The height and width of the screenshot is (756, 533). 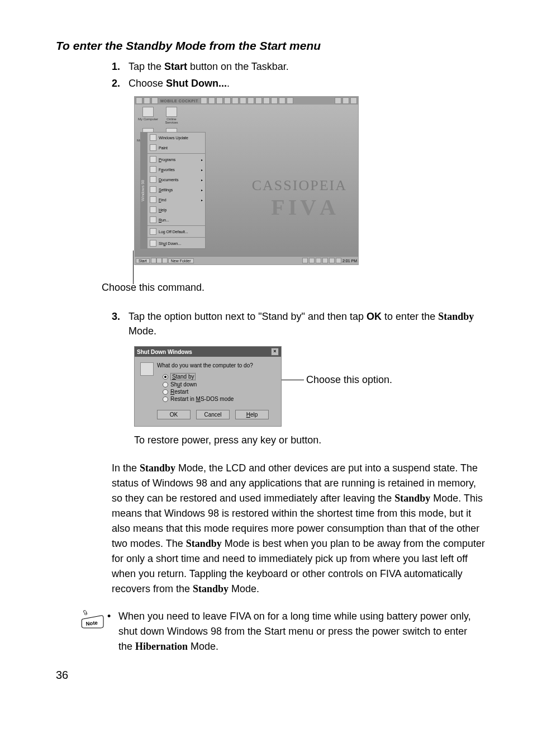 What do you see at coordinates (146, 67) in the screenshot?
I see `step-text: Tap the` at bounding box center [146, 67].